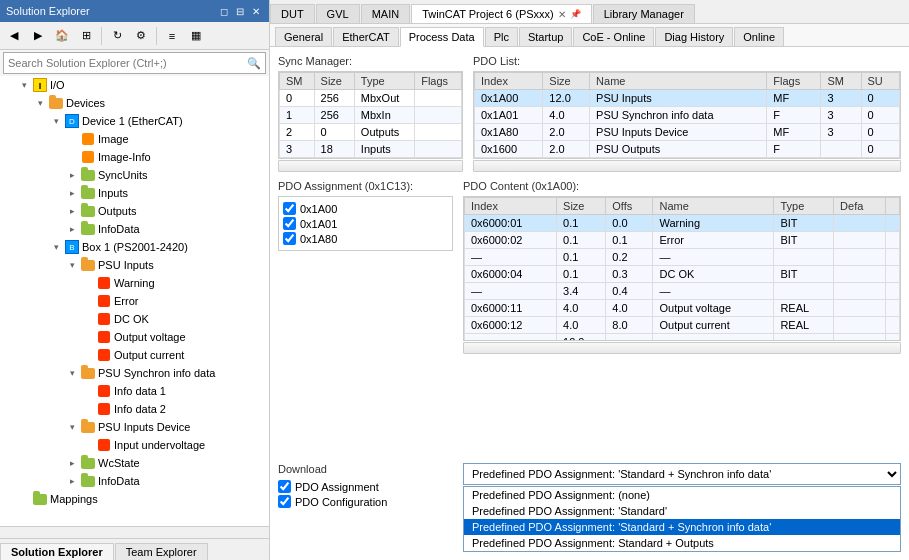 The height and width of the screenshot is (560, 909). What do you see at coordinates (366, 502) in the screenshot?
I see `download-pdo-config: PDO Configuration` at bounding box center [366, 502].